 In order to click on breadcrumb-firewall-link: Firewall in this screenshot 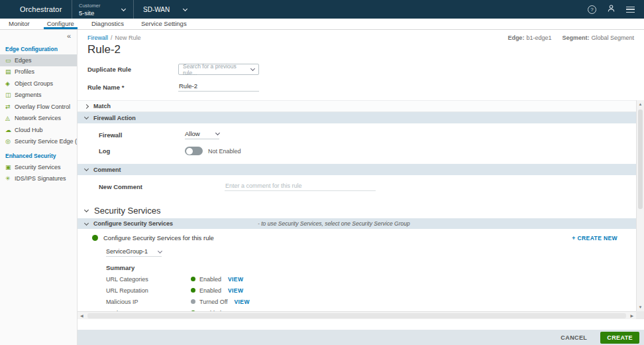, I will do `click(98, 38)`.